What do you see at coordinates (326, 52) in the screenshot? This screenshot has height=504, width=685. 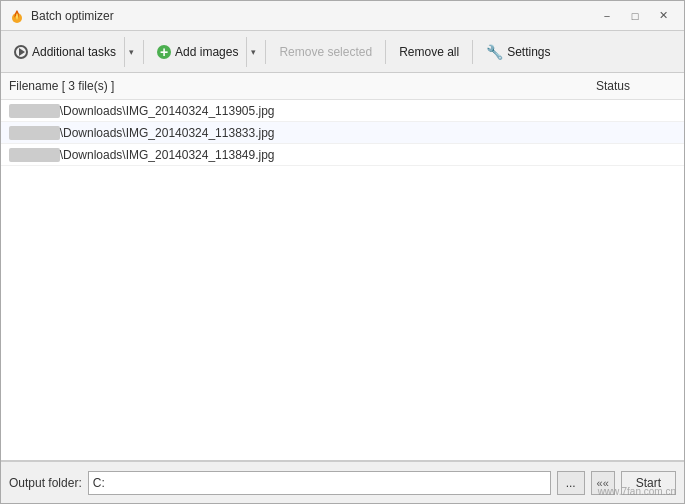 I see `remove-selected-label: Remove selected` at bounding box center [326, 52].